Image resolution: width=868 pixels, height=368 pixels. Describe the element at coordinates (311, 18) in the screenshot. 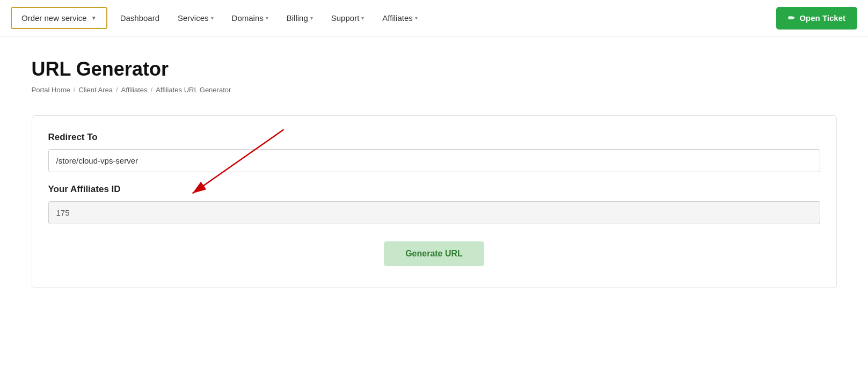

I see `billing-caret: ▾` at that location.